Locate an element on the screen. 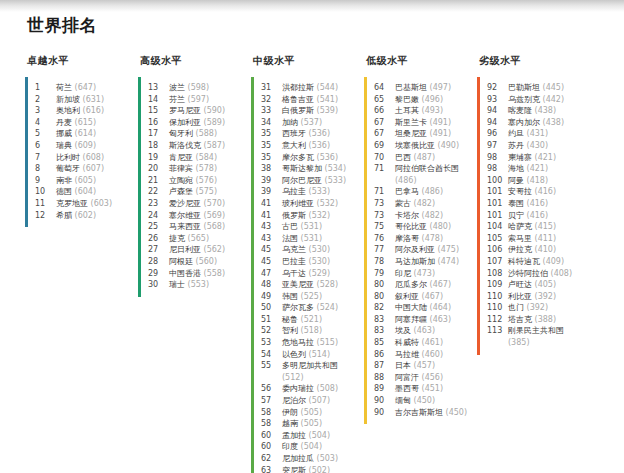 The height and width of the screenshot is (473, 624). ranking-row: 105索马里 (411) is located at coordinates (536, 239).